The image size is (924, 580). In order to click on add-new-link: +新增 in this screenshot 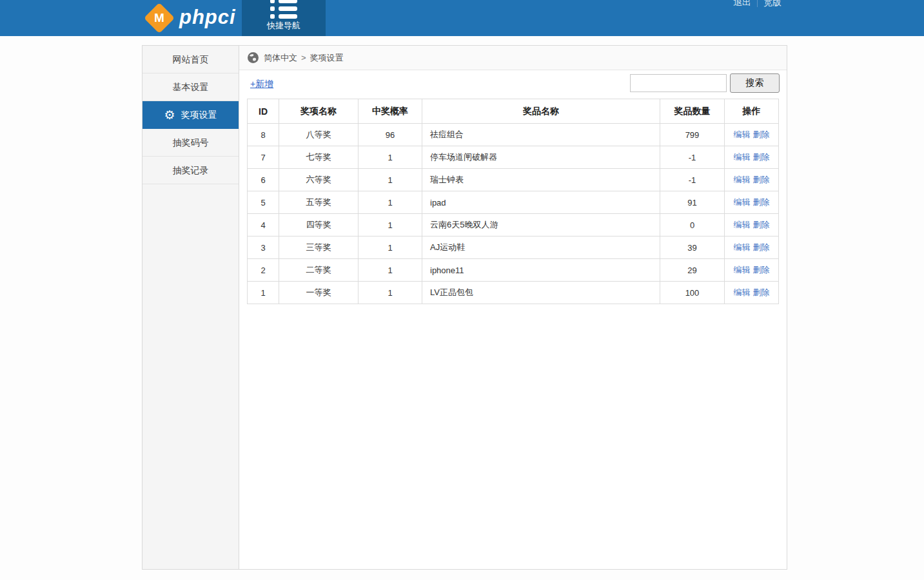, I will do `click(262, 84)`.